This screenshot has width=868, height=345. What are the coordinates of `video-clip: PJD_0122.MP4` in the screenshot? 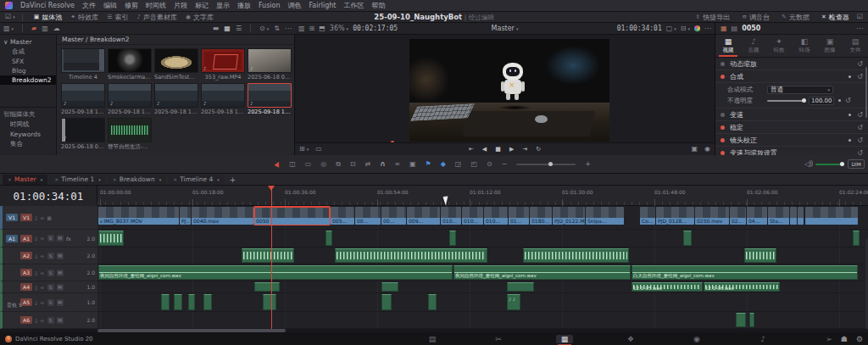 It's located at (569, 215).